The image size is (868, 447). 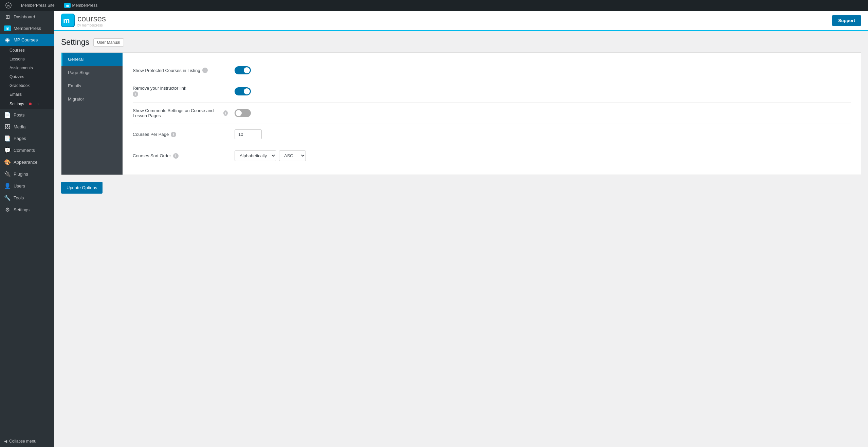 I want to click on sort-order-selects: Alphabetically Date Menu Order ASC DESC, so click(x=270, y=156).